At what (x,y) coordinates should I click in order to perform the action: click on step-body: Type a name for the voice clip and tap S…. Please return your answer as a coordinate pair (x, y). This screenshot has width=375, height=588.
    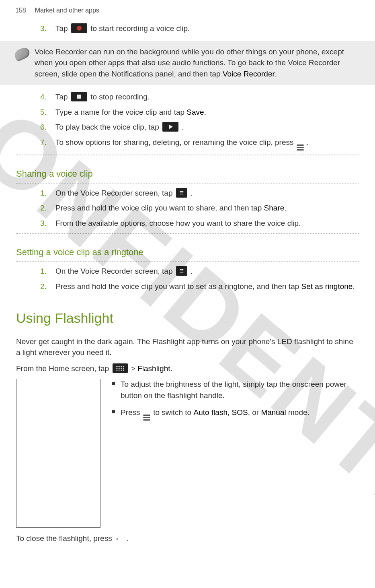
    Looking at the image, I should click on (207, 112).